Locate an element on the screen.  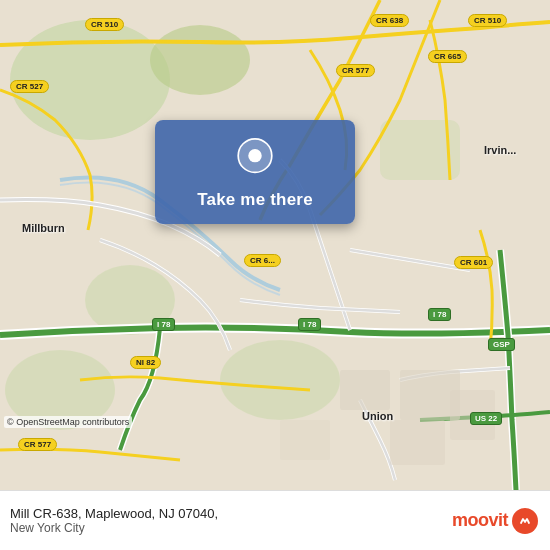
address-line: Mill CR-638, Maplewood, NJ 07040, is located at coordinates (114, 514).